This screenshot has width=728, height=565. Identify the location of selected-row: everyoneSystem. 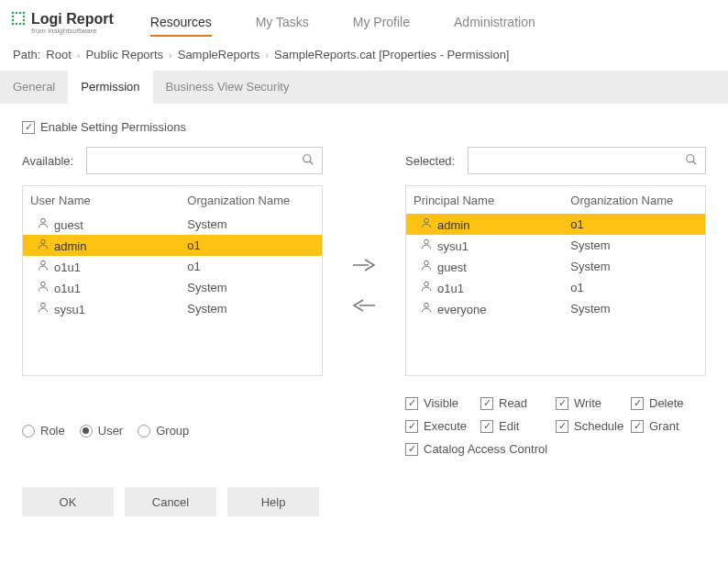
(556, 308).